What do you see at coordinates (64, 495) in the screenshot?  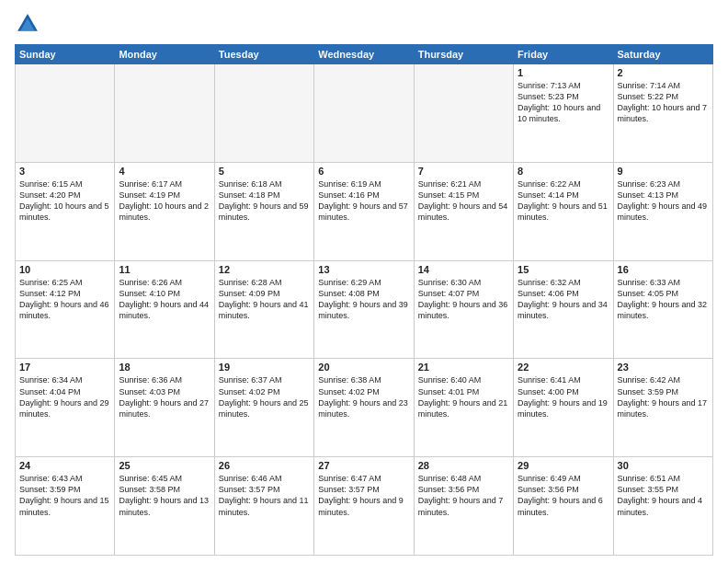 I see `day-info: Sunrise: 6:43 AM Sunset: 3:59 PM Dayligh…` at bounding box center [64, 495].